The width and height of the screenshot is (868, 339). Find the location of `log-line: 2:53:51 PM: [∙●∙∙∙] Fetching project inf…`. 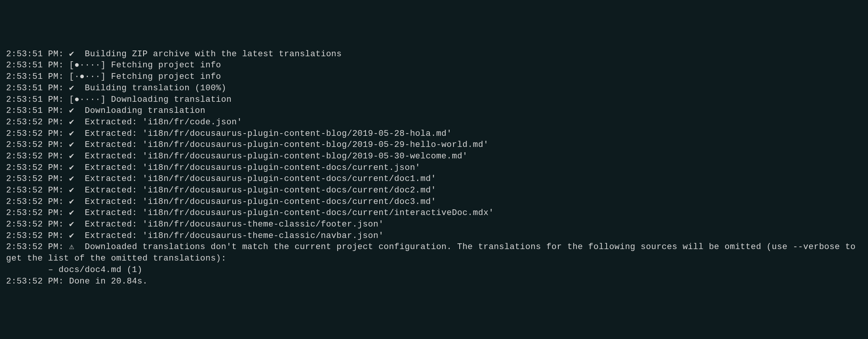

log-line: 2:53:51 PM: [∙●∙∙∙] Fetching project inf… is located at coordinates (434, 77).